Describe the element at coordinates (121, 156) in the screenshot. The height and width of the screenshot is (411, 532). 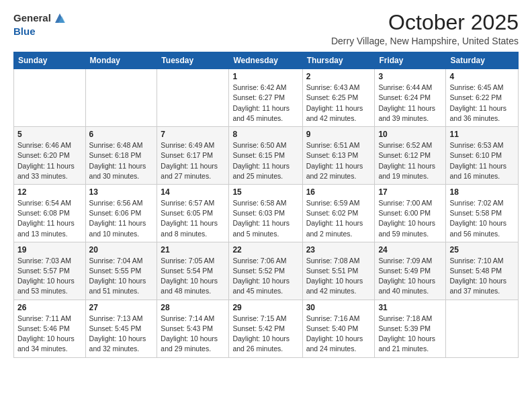
I see `calendar-cell: 6Sunrise: 6:48 AMSunset: 6:18 PMDaylight…` at that location.